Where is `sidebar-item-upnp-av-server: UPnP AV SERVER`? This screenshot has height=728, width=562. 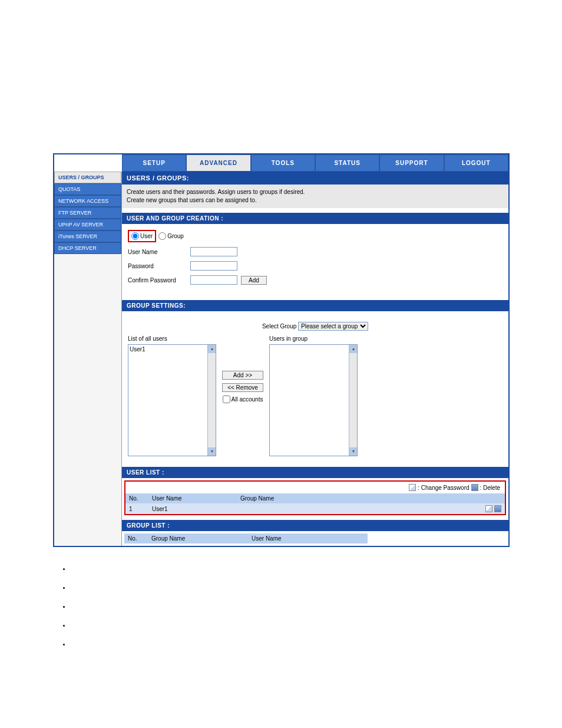 sidebar-item-upnp-av-server: UPnP AV SERVER is located at coordinates (88, 225).